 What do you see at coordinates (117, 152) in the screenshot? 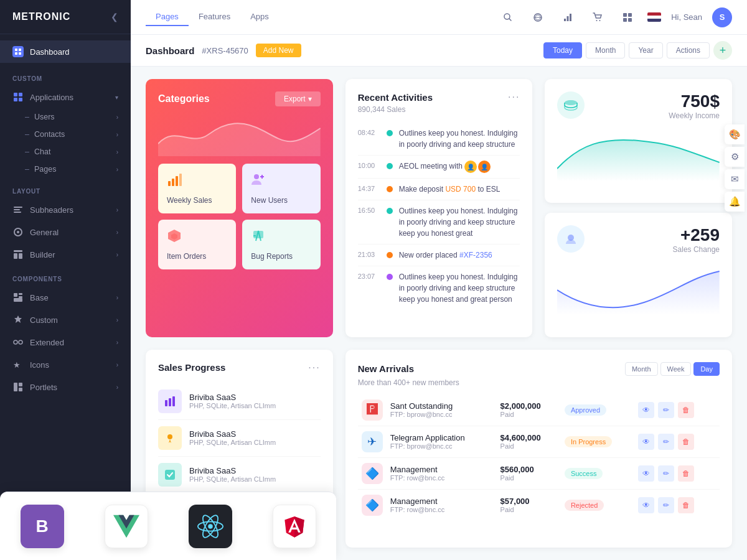
I see `chat-chevron: ›` at bounding box center [117, 152].